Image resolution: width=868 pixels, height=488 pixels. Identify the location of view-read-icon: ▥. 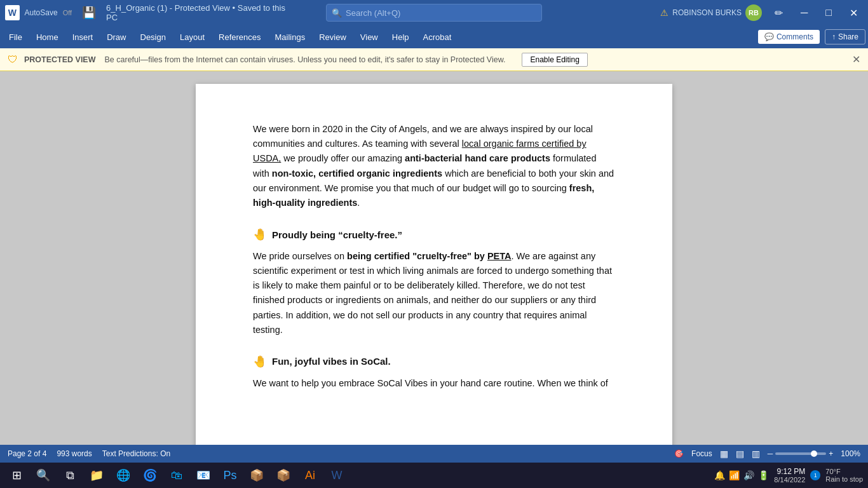
(756, 454).